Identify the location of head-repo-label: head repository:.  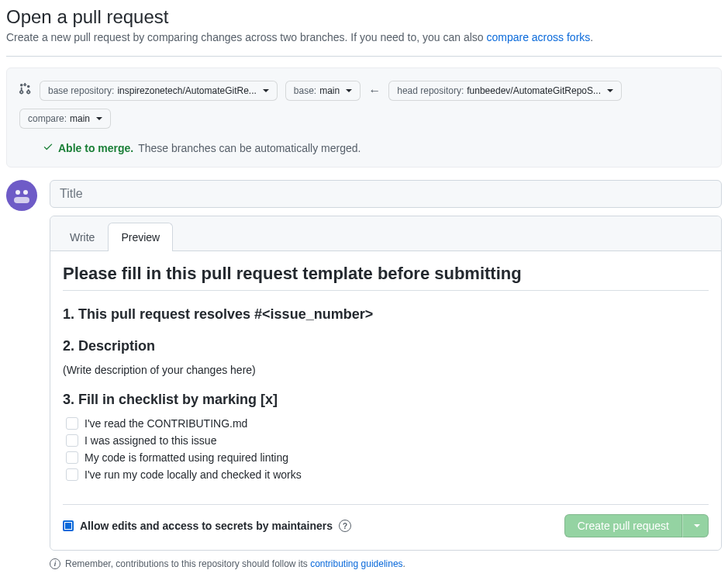
(430, 91).